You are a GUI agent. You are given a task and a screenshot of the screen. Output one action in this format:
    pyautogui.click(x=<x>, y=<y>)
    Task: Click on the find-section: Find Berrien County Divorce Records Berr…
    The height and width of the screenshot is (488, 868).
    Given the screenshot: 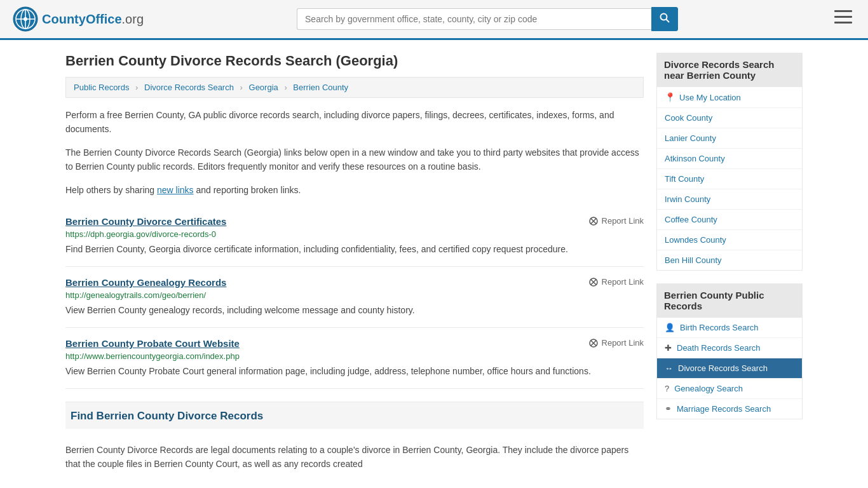 What is the action you would take?
    pyautogui.click(x=355, y=440)
    